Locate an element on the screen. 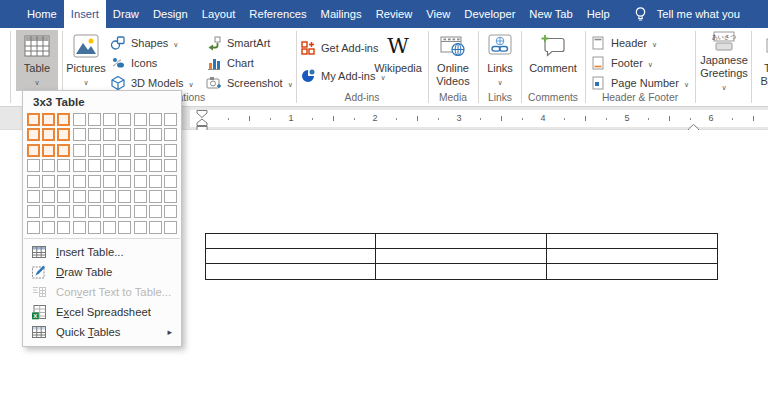  menu-item-insert-table: Insert Table... is located at coordinates (102, 252).